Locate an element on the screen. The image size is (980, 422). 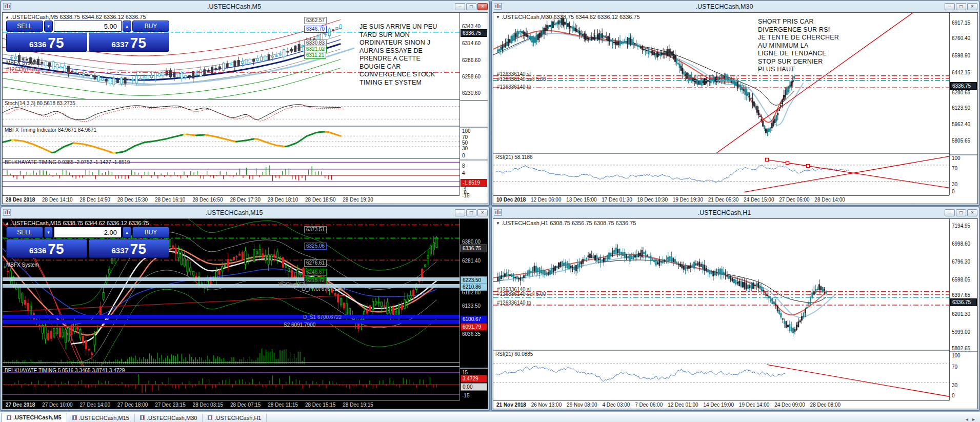
m5-belkhayate-panel: BELKHAYATE TIMING 0.9385 -2.0752 -1.1427… is located at coordinates (231, 177).